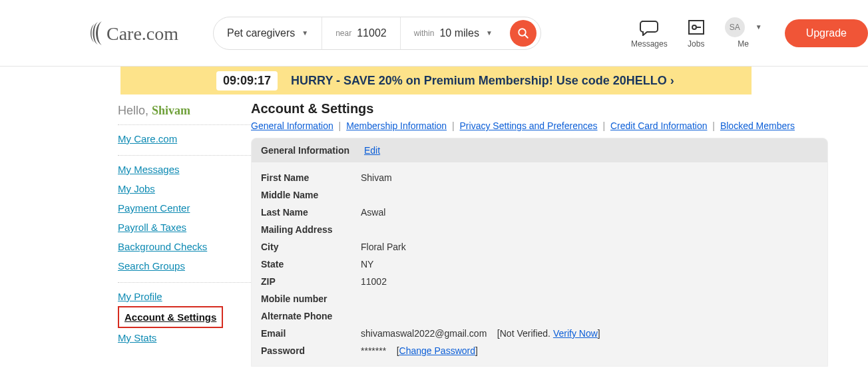  What do you see at coordinates (311, 212) in the screenshot?
I see `row-label: Last Name` at bounding box center [311, 212].